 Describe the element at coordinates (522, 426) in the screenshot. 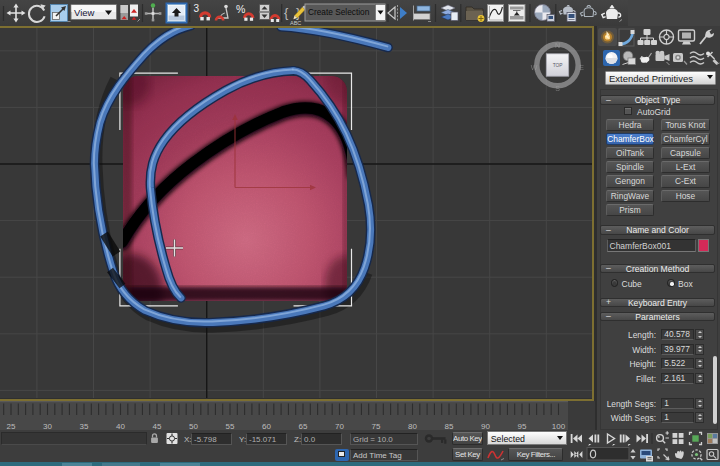

I see `svg-text: 95` at that location.